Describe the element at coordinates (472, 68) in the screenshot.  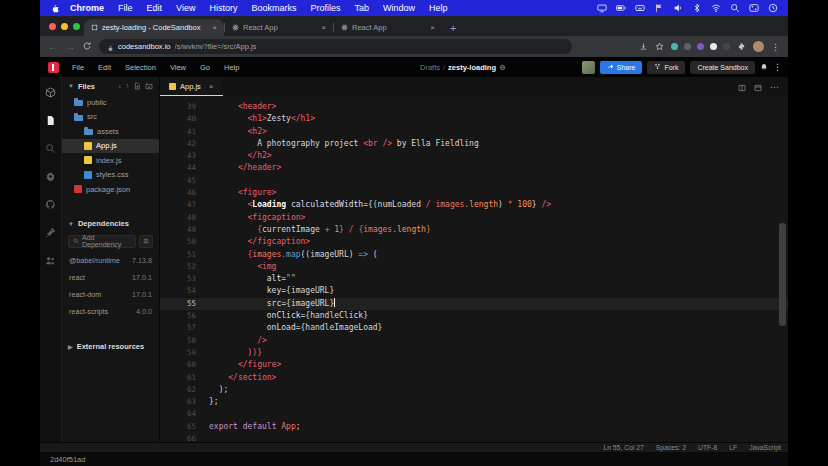
I see `sandbox-title: zesty-loading` at that location.